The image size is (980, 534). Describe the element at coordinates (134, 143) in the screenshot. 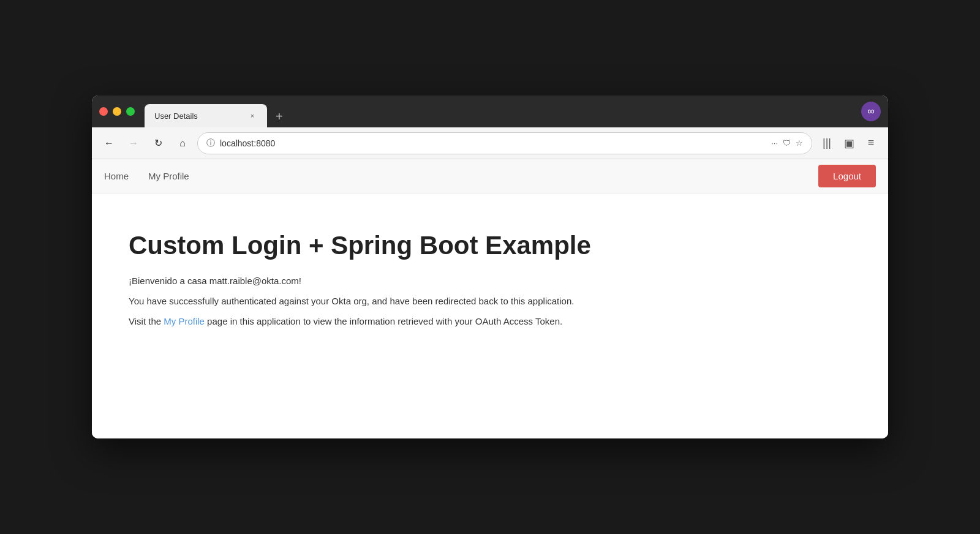

I see `forward-button: →` at that location.